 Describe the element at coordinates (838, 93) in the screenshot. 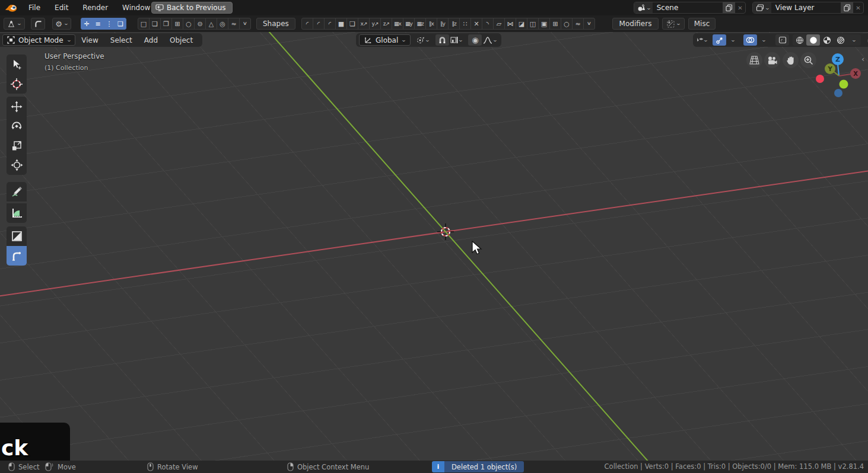

I see `gizmo-z-negative` at that location.